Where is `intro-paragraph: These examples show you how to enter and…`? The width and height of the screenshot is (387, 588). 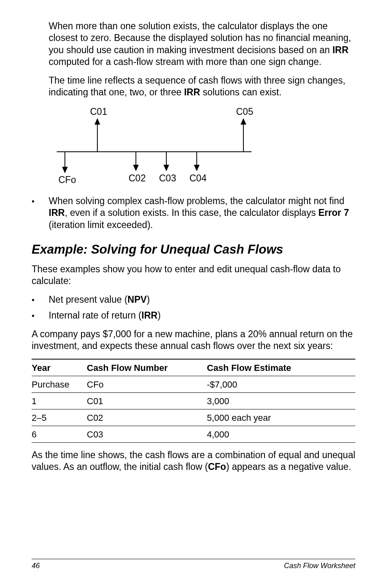
intro-paragraph: These examples show you how to enter and… is located at coordinates (194, 275).